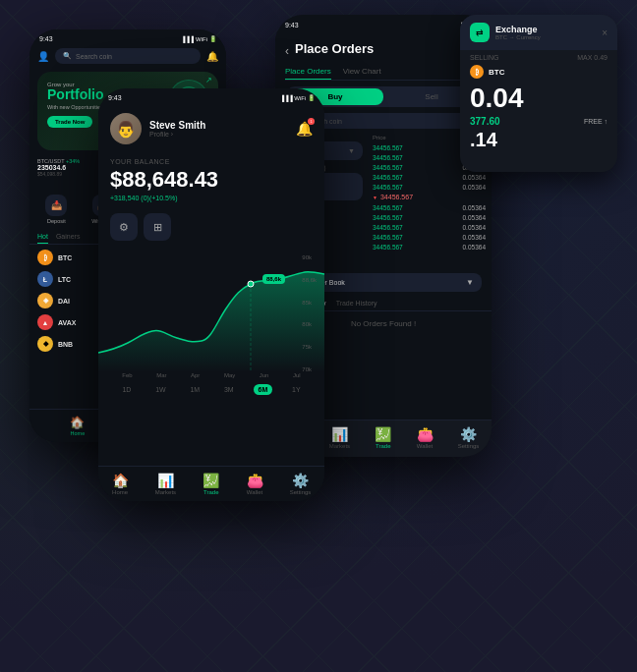 The image size is (637, 672). Describe the element at coordinates (469, 446) in the screenshot. I see `settings3-label: Settings` at that location.